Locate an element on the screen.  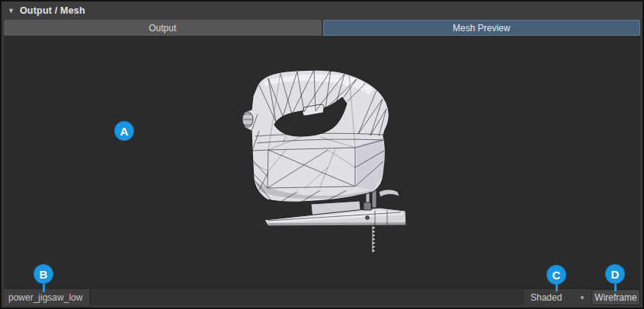
annotation-badge-c: C is located at coordinates (556, 275).